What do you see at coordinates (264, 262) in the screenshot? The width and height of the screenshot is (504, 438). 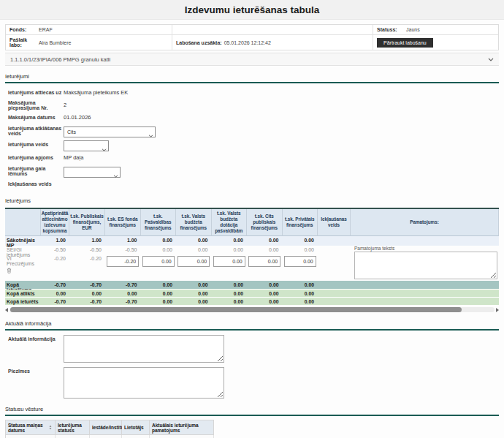 I see `vi-cits-publiskais-input` at bounding box center [264, 262].